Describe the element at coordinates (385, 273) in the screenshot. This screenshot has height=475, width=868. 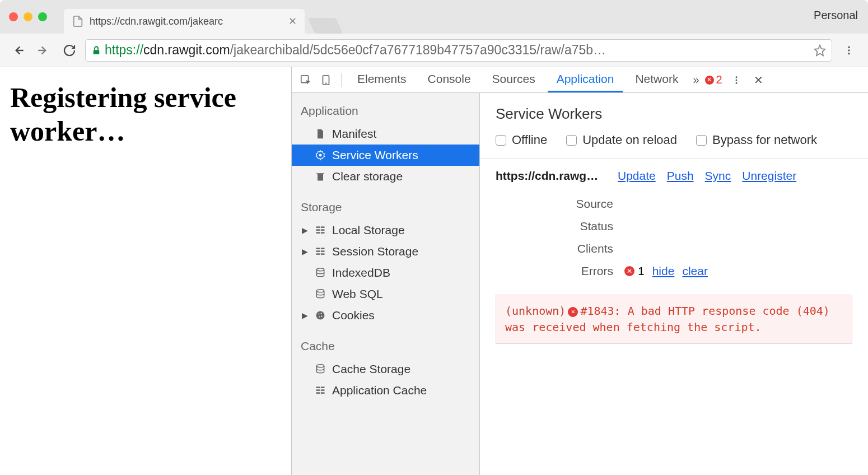
I see `sidebar-item-indexeddb: IndexedDB` at that location.